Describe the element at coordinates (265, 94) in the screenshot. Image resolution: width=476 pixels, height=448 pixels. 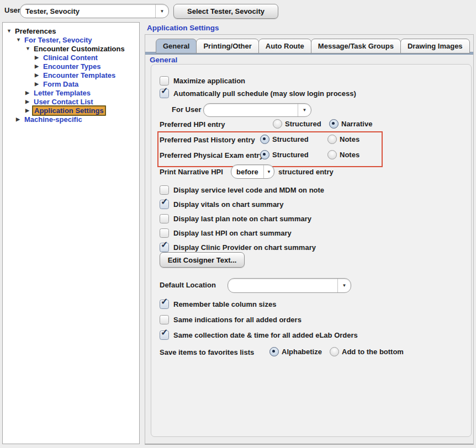
I see `auto-pull-label: Automatically pull schedule (may slow lo…` at that location.